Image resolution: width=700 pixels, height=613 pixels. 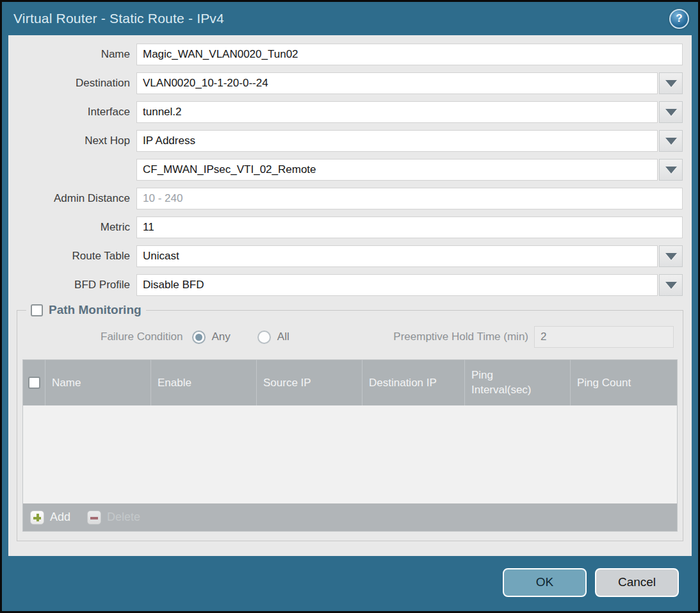 I want to click on cancel-button: Cancel, so click(x=637, y=583).